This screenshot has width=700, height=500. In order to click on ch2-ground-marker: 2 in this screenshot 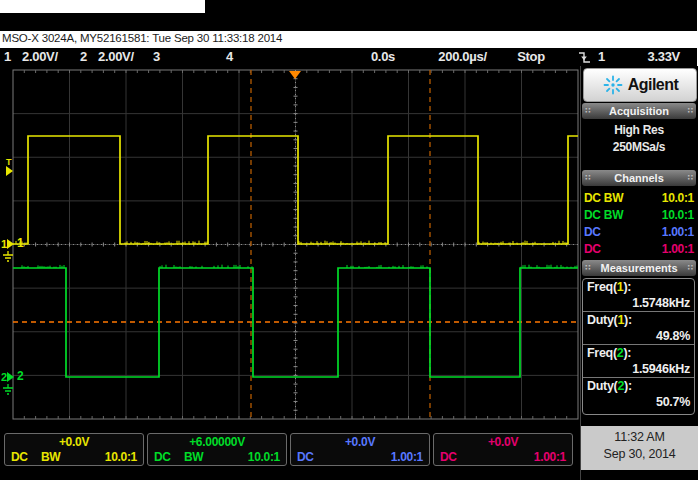, I will do `click(8, 377)`.